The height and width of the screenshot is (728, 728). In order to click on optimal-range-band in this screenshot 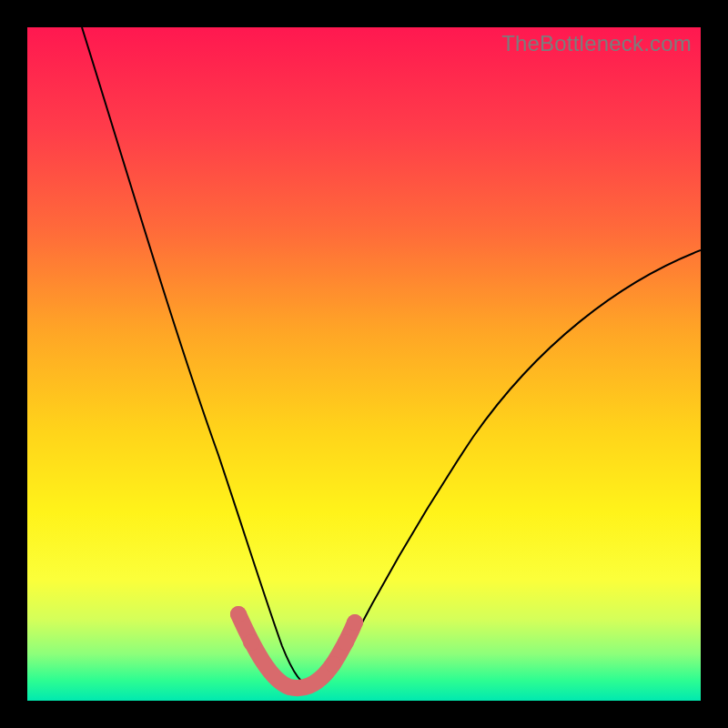, I will do `click(297, 652)`.